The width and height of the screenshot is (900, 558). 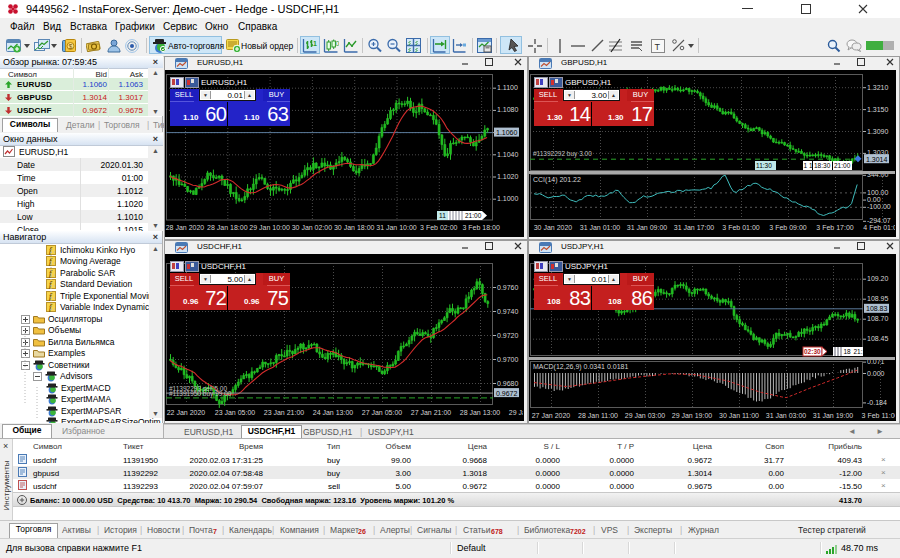 What do you see at coordinates (270, 228) in the screenshot?
I see `svg-text: 29 Jan 10:00` at bounding box center [270, 228].